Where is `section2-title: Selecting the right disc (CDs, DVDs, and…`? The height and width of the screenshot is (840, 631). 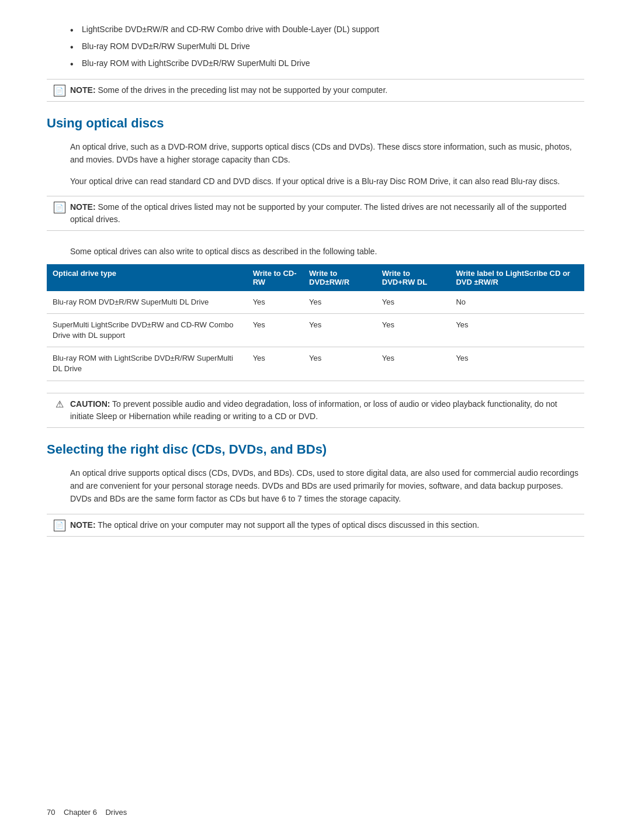
section2-title: Selecting the right disc (CDs, DVDs, and… is located at coordinates (316, 450).